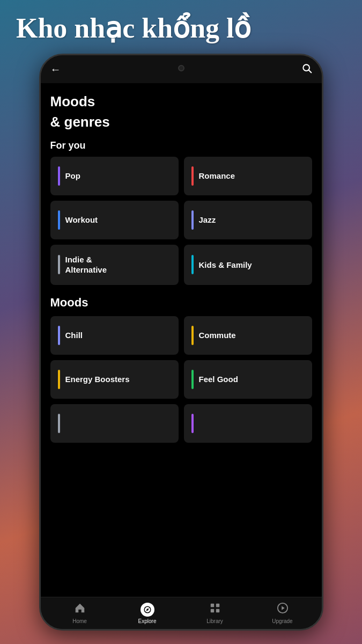 This screenshot has width=362, height=644. Describe the element at coordinates (248, 176) in the screenshot. I see `genre-card-romance: Romance` at that location.